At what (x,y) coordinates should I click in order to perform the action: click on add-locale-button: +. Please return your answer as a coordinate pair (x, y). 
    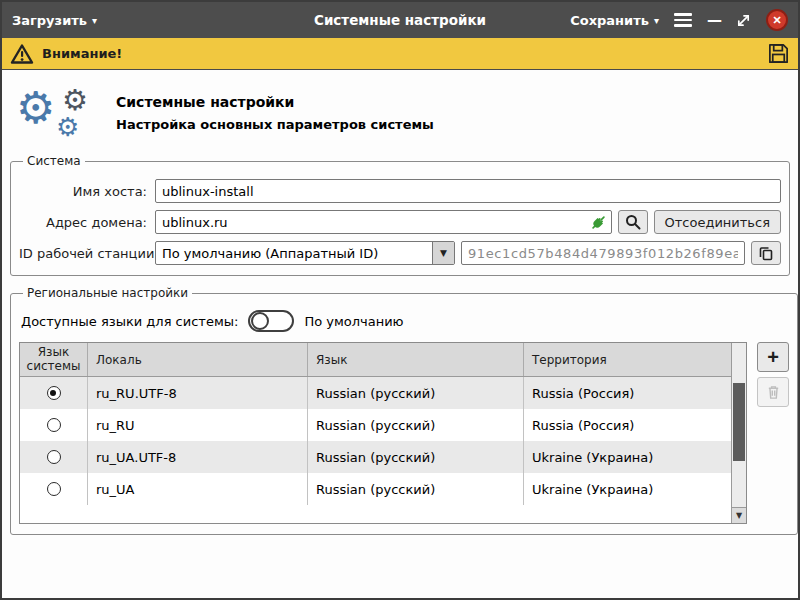
    Looking at the image, I should click on (773, 357).